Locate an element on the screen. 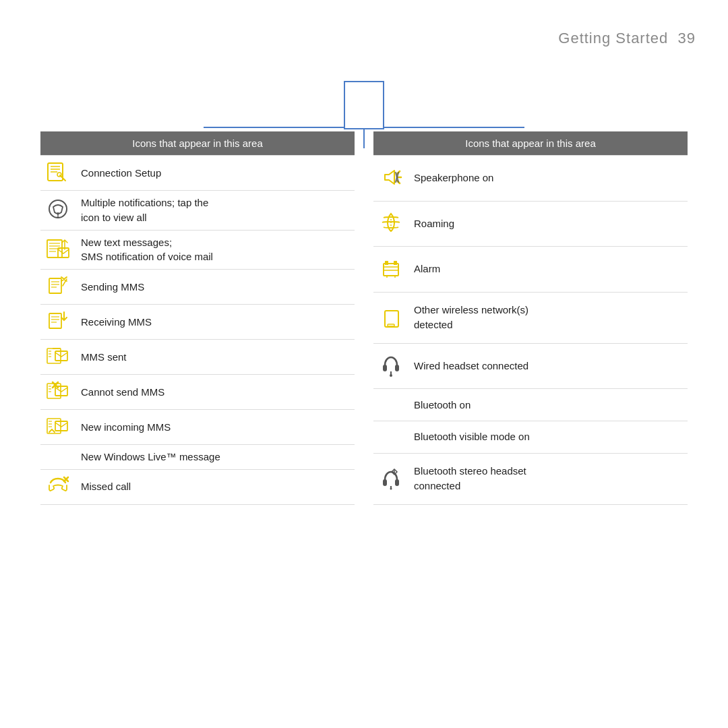 This screenshot has height=728, width=728. speakerphone-label: Speakerphone on is located at coordinates (548, 179).